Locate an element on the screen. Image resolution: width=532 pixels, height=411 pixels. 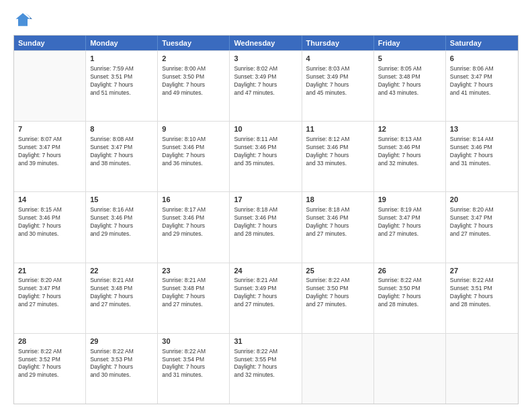
day-cell-6: 6Sunrise: 8:06 AM Sunset: 3:47 PM Daylig… is located at coordinates (482, 86).